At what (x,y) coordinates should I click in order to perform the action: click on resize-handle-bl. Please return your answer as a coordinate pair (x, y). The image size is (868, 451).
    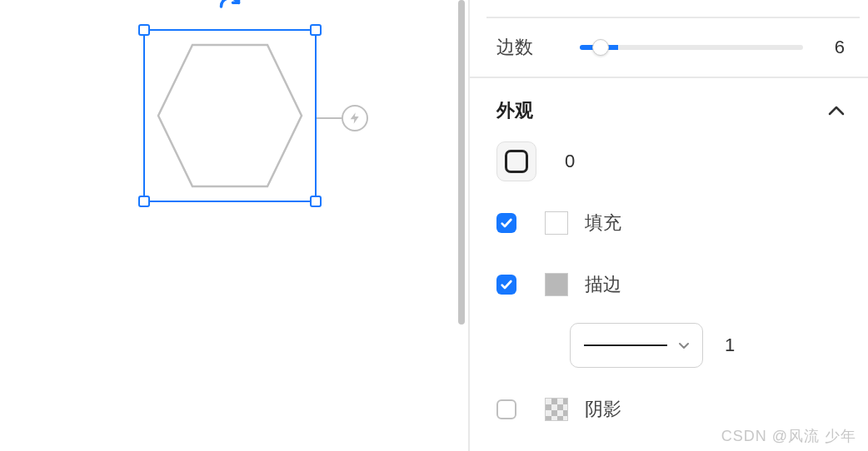
    Looking at the image, I should click on (144, 201).